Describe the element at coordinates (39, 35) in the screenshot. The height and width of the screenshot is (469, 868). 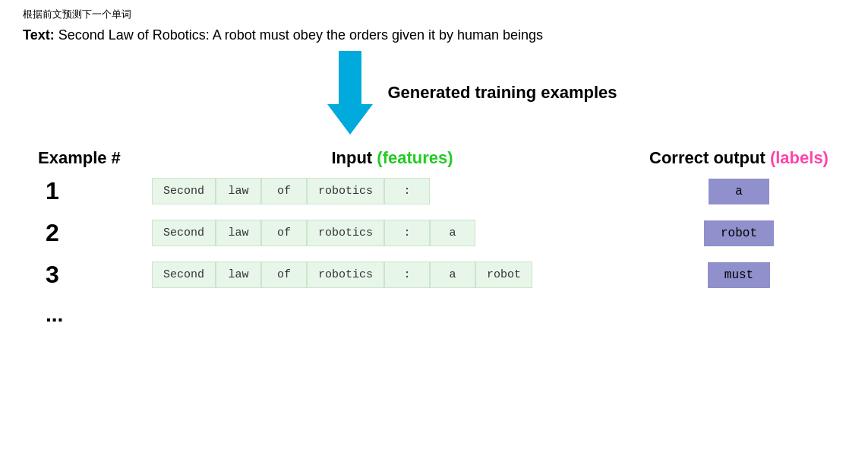
I see `text-label: Text:` at that location.